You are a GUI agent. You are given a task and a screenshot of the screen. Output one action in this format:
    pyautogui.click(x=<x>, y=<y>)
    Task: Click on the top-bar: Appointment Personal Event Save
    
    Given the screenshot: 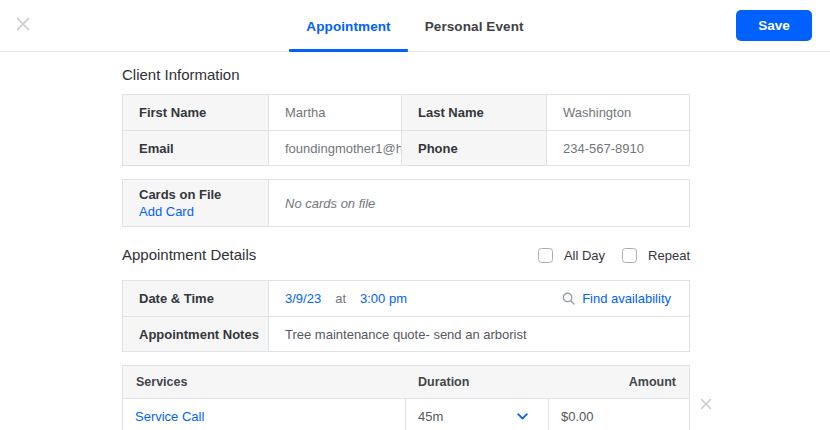 What is the action you would take?
    pyautogui.click(x=415, y=26)
    